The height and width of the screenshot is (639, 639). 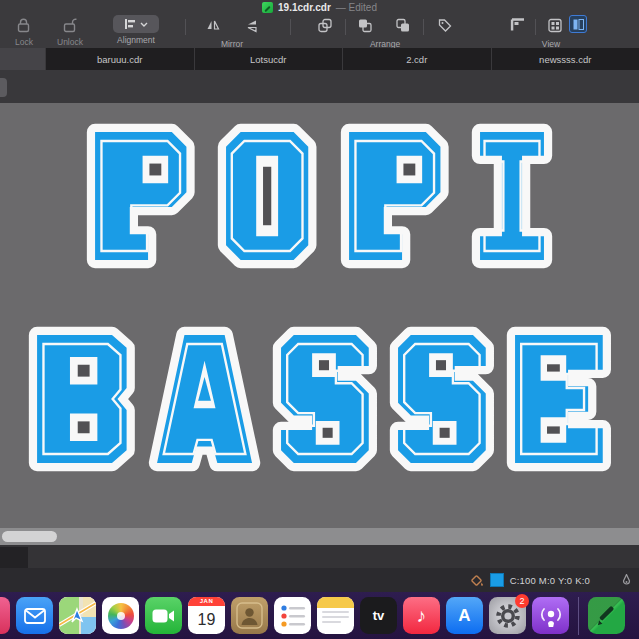 What do you see at coordinates (378, 616) in the screenshot?
I see `apple-tv-icon: tv` at bounding box center [378, 616].